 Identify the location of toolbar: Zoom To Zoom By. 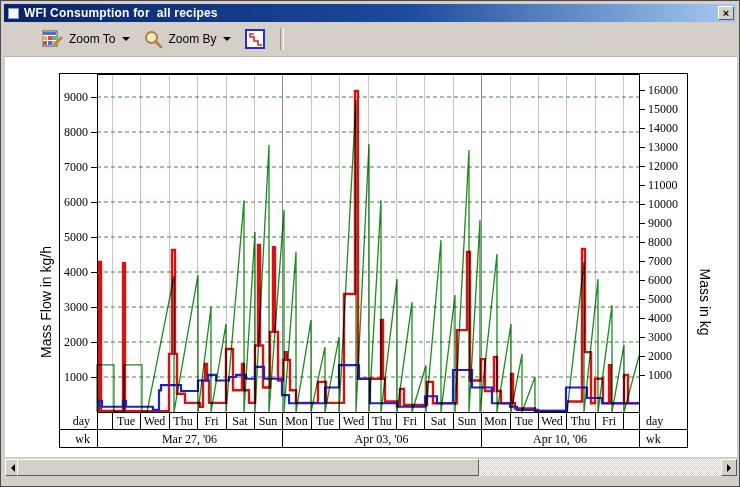
(370, 40).